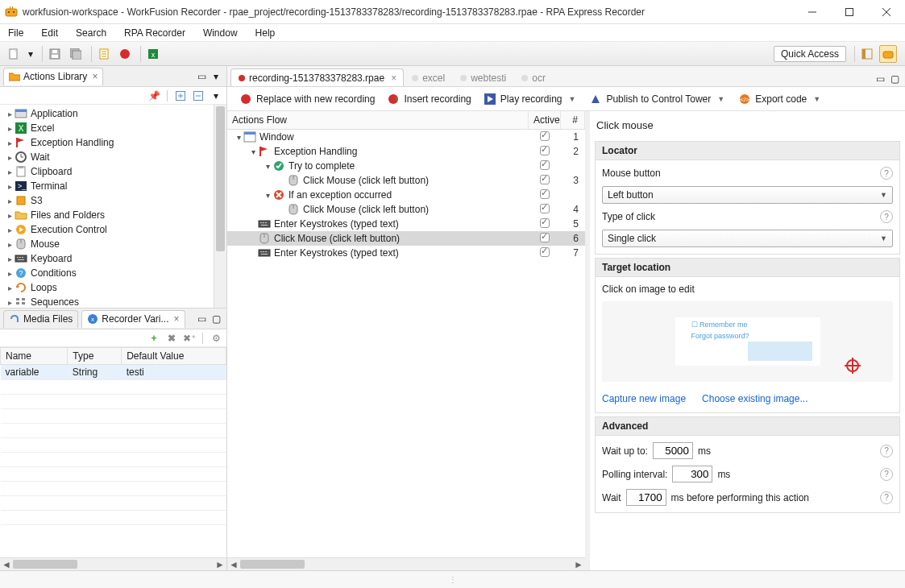 Image resolution: width=905 pixels, height=588 pixels. I want to click on mouse-button-select: Left button ▼, so click(748, 195).